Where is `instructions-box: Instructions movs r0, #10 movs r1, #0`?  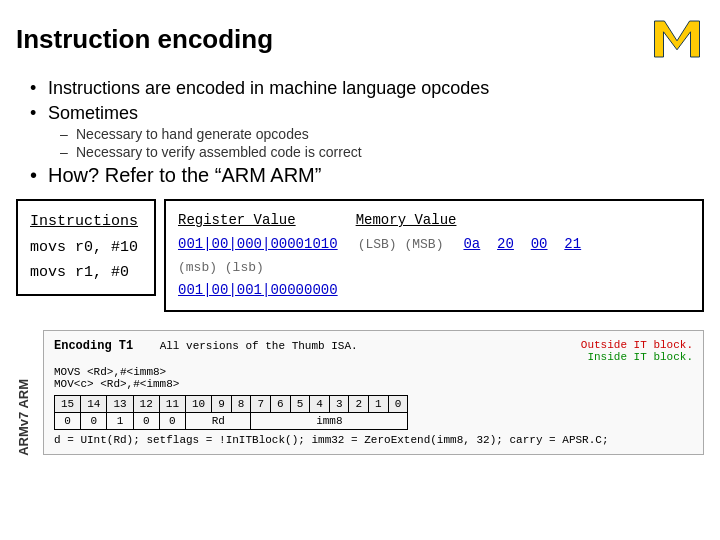
instructions-box: Instructions movs r0, #10 movs r1, #0 is located at coordinates (86, 248).